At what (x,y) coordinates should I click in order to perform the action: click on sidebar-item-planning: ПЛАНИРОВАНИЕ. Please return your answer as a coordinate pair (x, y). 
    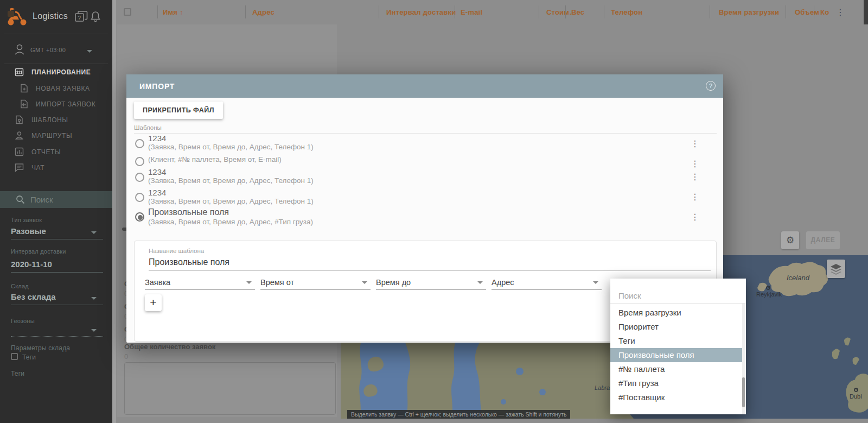
    Looking at the image, I should click on (56, 72).